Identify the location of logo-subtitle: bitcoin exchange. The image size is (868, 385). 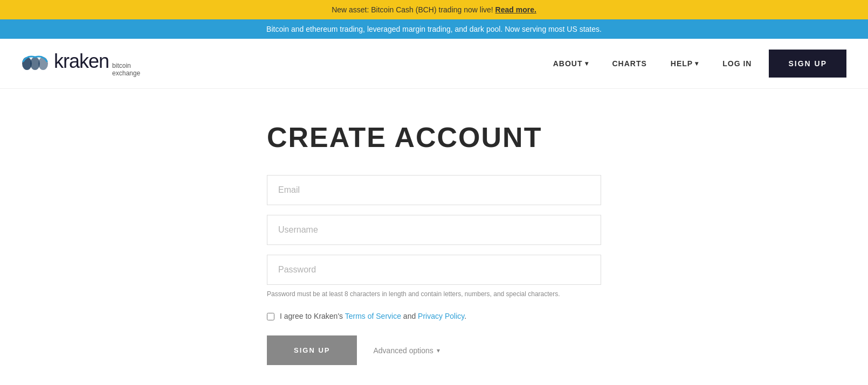
(126, 70).